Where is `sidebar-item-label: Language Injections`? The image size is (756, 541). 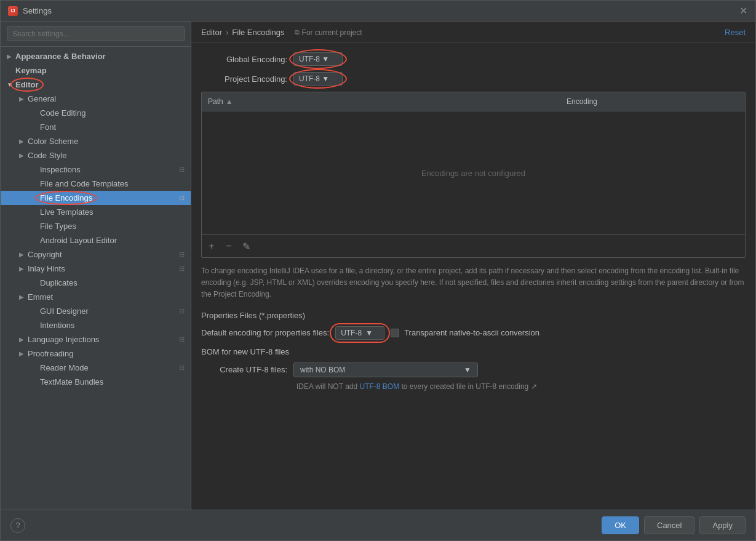 sidebar-item-label: Language Injections is located at coordinates (63, 340).